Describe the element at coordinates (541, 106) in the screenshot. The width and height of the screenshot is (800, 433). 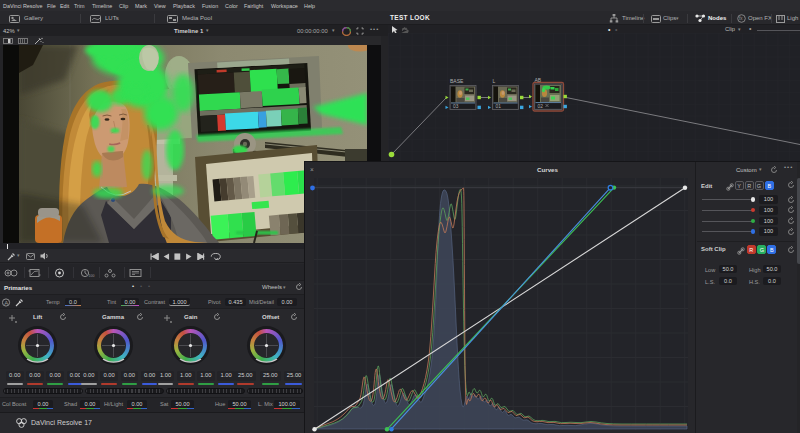
I see `svg-text: 02` at that location.